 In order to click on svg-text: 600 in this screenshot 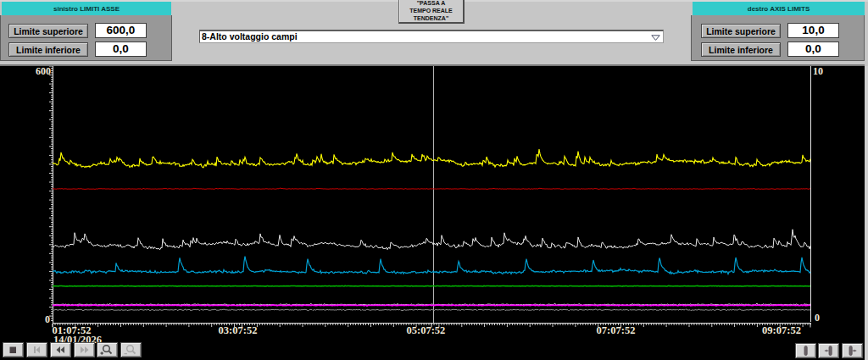, I will do `click(43, 71)`.